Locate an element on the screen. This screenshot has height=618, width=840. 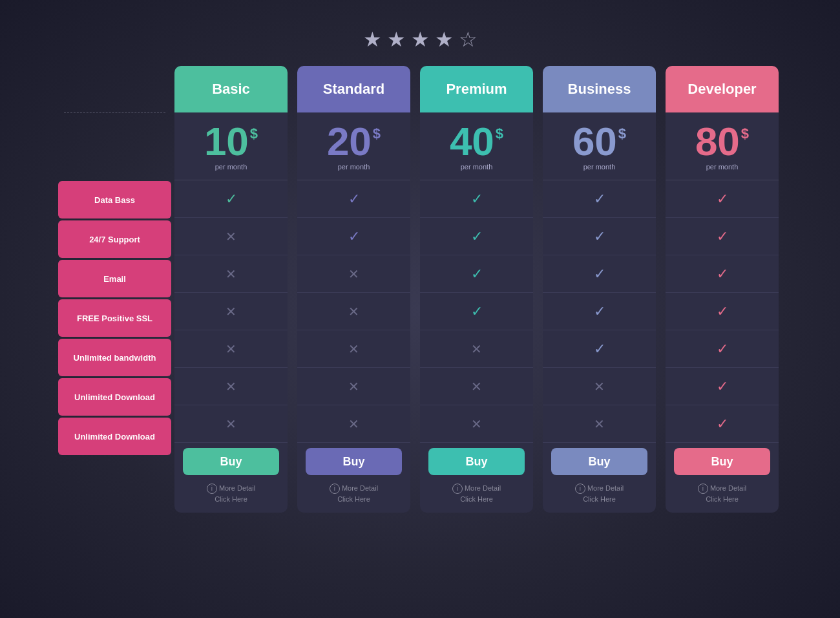
feature-label-6: Unlimited Download is located at coordinates (115, 436).